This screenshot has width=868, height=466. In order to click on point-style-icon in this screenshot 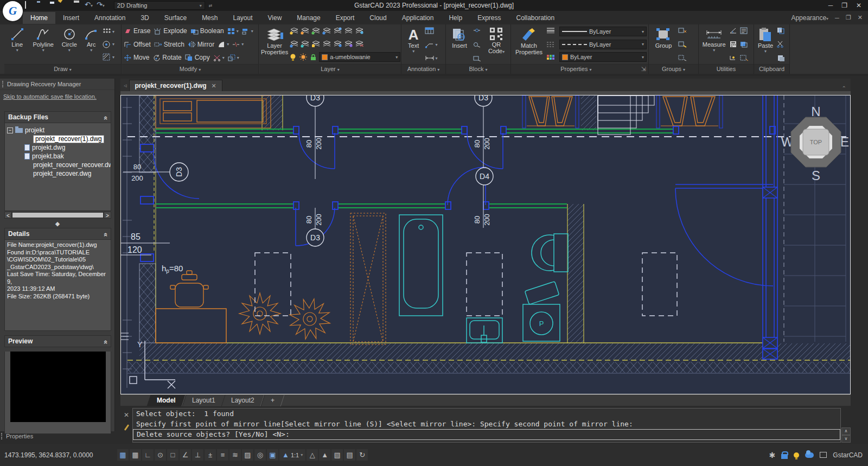, I will do `click(744, 58)`.